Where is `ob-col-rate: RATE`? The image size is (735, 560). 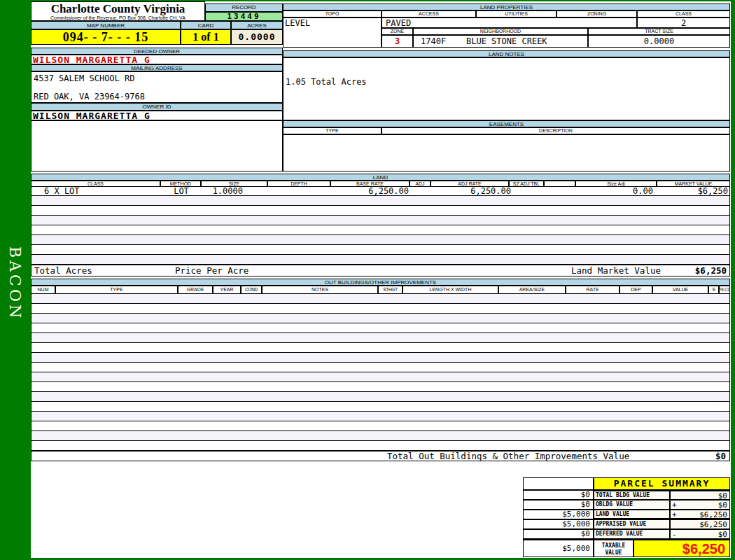 ob-col-rate: RATE is located at coordinates (592, 290).